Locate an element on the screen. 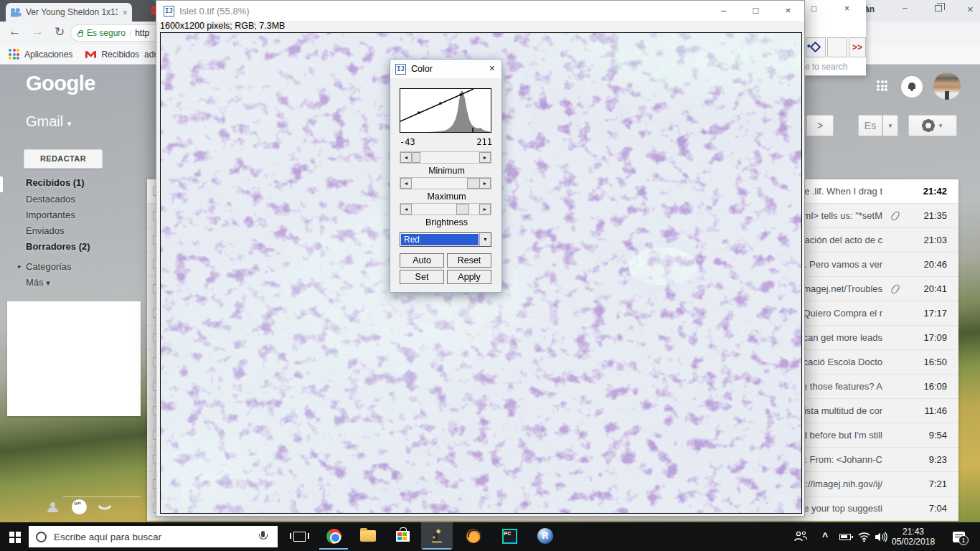  taskbar-audio-app is located at coordinates (473, 536).